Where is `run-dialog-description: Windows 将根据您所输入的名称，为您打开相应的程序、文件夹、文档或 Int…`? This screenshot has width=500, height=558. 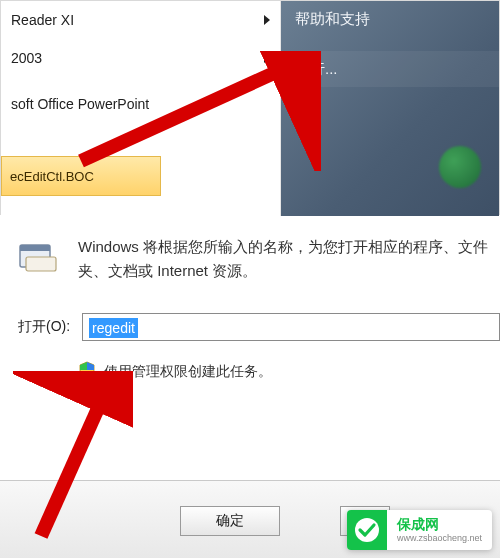 run-dialog-description: Windows 将根据您所输入的名称，为您打开相应的程序、文件夹、文档或 Int… is located at coordinates (289, 259).